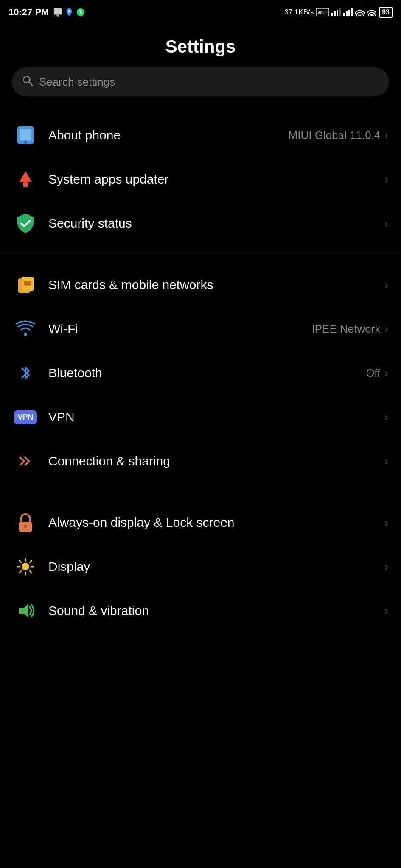  Describe the element at coordinates (25, 417) in the screenshot. I see `vpn-badge: VPN` at that location.